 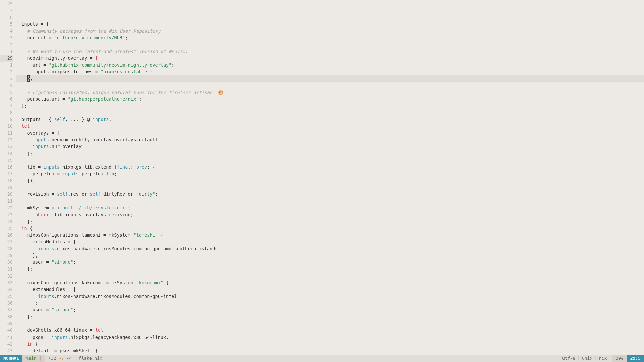 What do you see at coordinates (330, 330) in the screenshot?
I see `code-line: devShells.x86_64-linux = let` at bounding box center [330, 330].